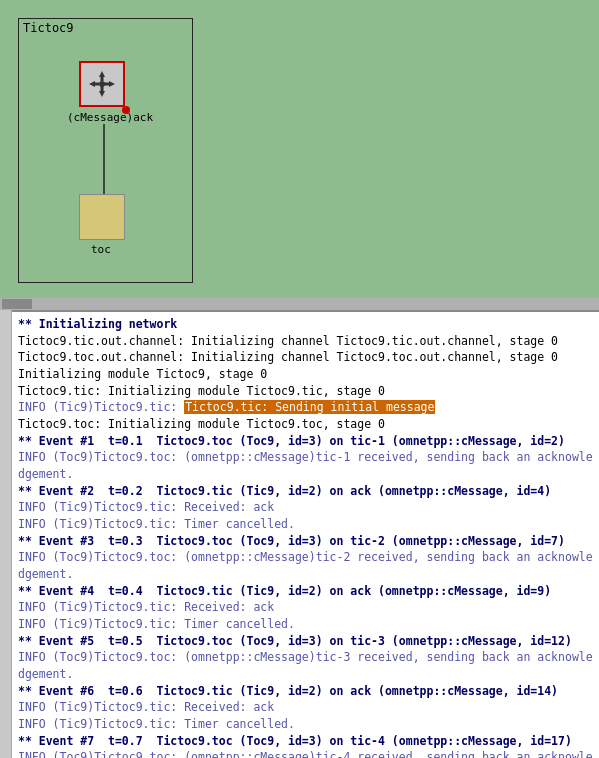 The image size is (599, 758). I want to click on network-label: Tictoc9, so click(106, 28).